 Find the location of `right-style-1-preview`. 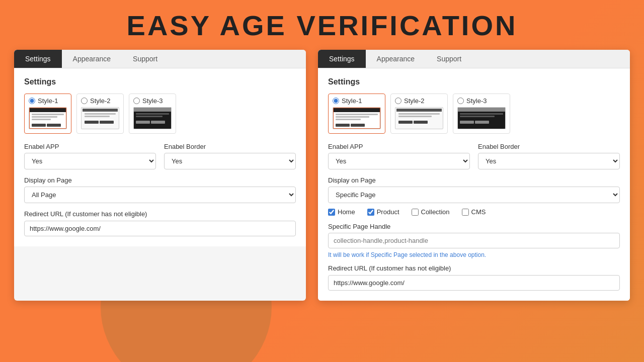

right-style-1-preview is located at coordinates (357, 118).